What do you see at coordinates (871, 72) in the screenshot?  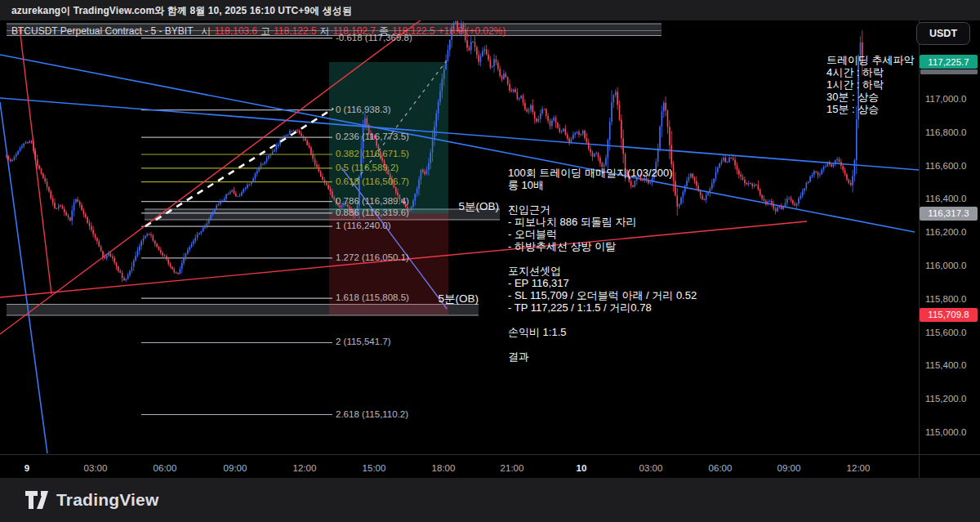 I see `trend-note-line: 4시간 : 하락` at bounding box center [871, 72].